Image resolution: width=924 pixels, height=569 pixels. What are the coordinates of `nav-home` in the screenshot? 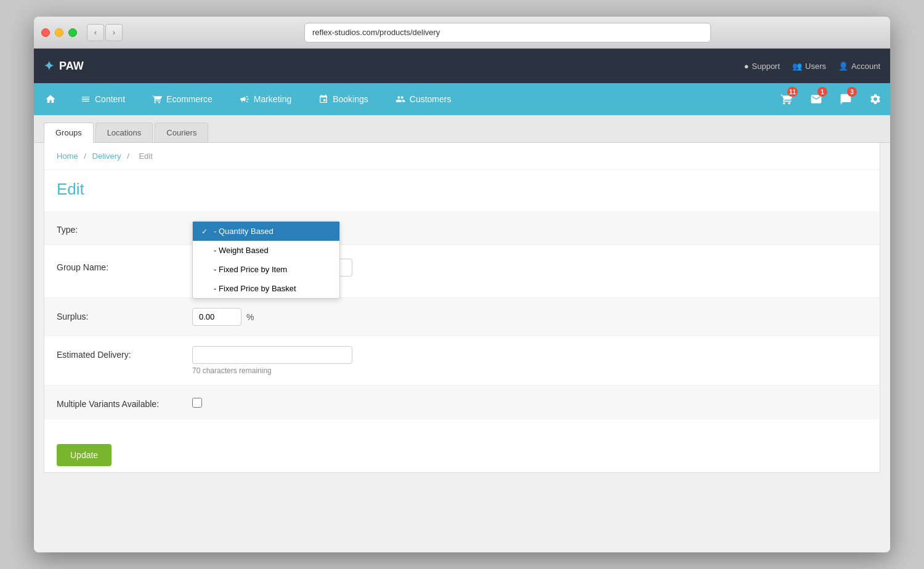 It's located at (51, 99).